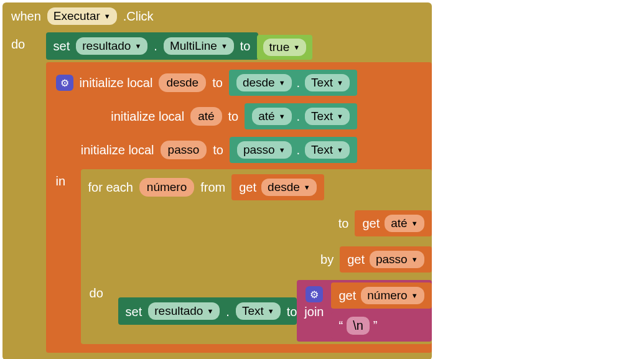 This screenshot has width=644, height=359. What do you see at coordinates (327, 260) in the screenshot?
I see `by-label: by` at bounding box center [327, 260].